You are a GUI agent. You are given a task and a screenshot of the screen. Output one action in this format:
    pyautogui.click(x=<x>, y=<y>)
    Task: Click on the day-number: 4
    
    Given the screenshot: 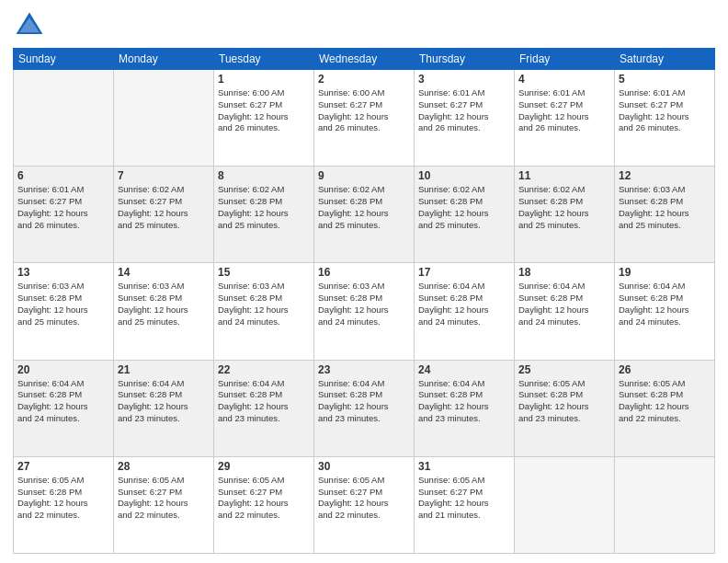 What is the action you would take?
    pyautogui.click(x=564, y=79)
    